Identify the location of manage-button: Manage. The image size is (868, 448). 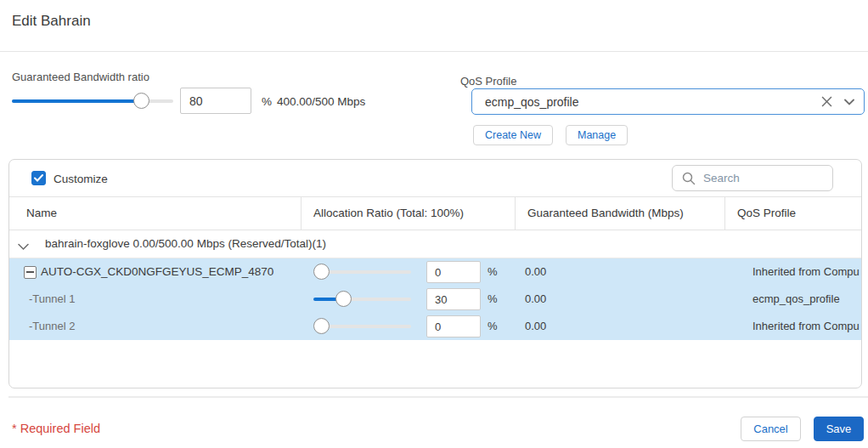
(596, 135).